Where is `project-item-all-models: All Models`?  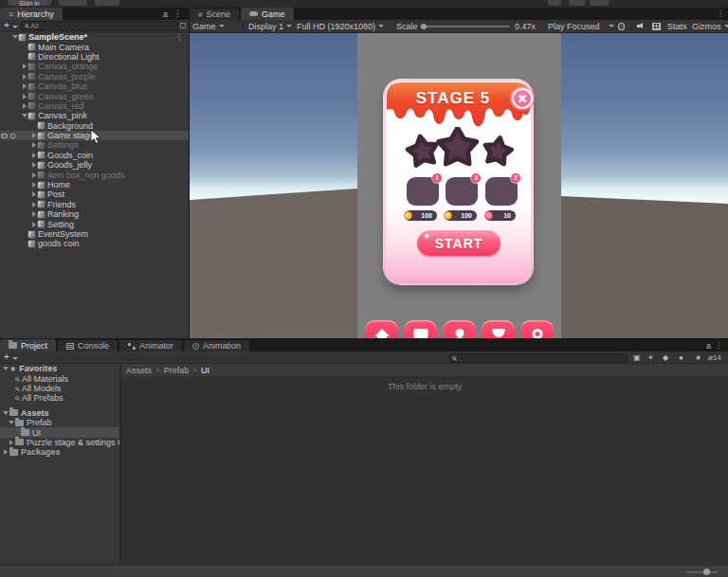
project-item-all-models: All Models is located at coordinates (60, 388).